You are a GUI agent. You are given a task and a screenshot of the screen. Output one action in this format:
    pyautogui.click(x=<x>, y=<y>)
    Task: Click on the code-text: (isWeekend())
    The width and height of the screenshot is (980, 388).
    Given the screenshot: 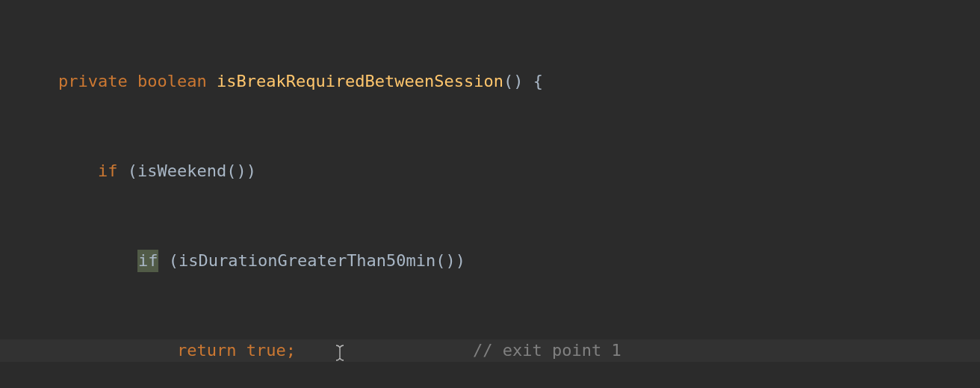 What is the action you would take?
    pyautogui.click(x=187, y=171)
    